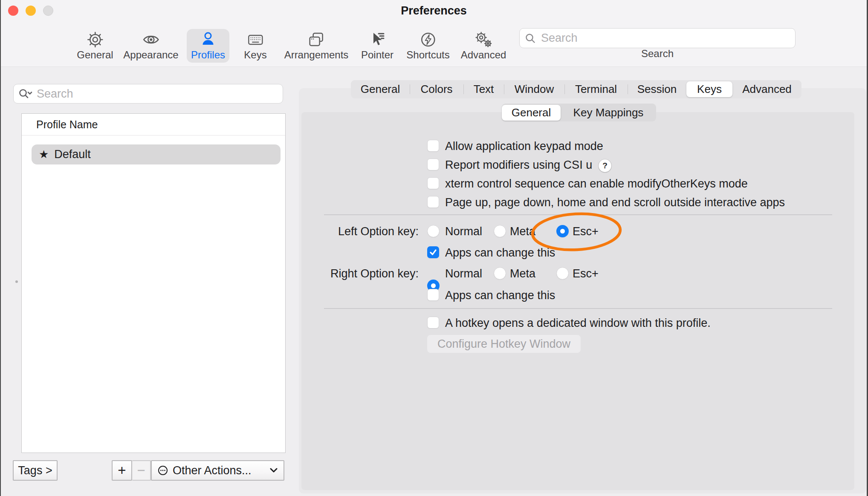 This screenshot has width=868, height=496. What do you see at coordinates (657, 89) in the screenshot?
I see `tab-session: Session` at bounding box center [657, 89].